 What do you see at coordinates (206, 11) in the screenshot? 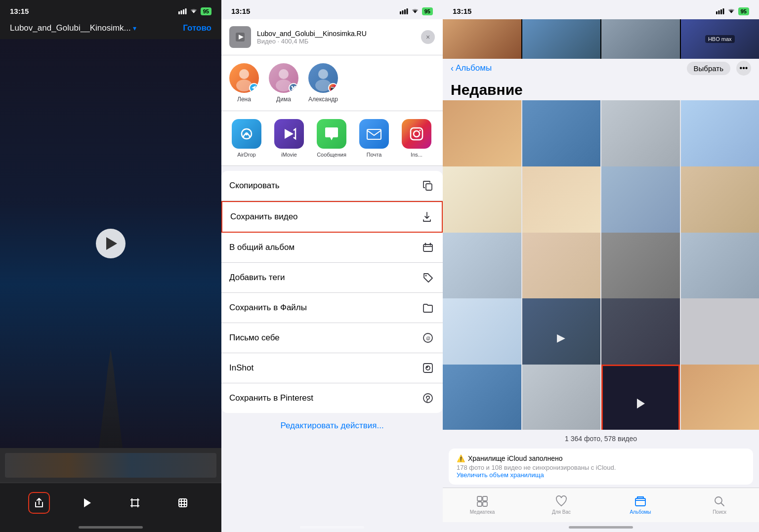
I see `battery-label-panel1: 95` at bounding box center [206, 11].